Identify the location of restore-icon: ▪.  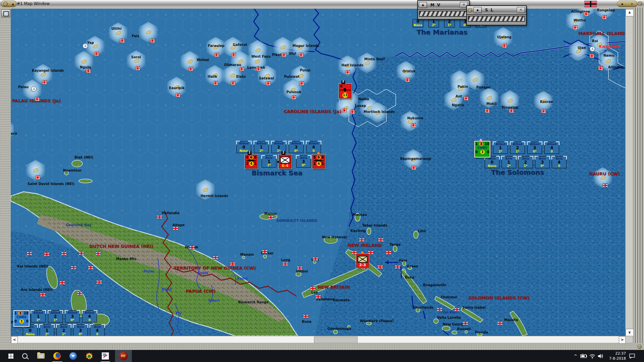
(622, 4).